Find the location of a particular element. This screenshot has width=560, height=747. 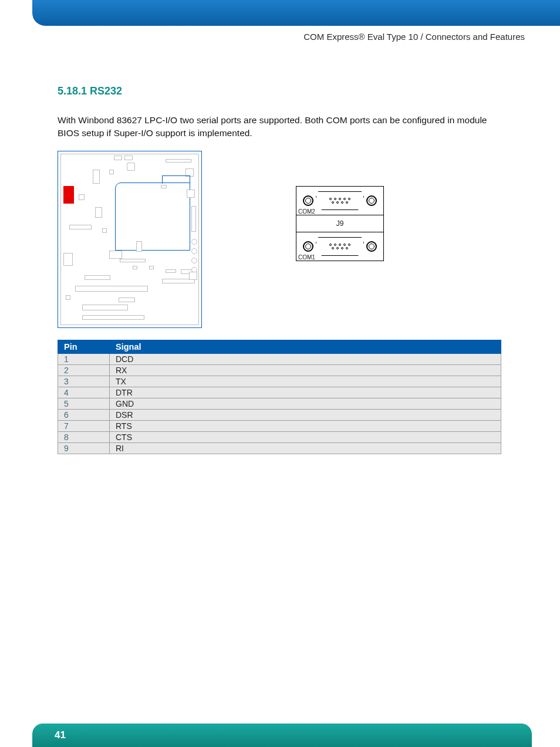

cell-signal: DCD is located at coordinates (305, 359).